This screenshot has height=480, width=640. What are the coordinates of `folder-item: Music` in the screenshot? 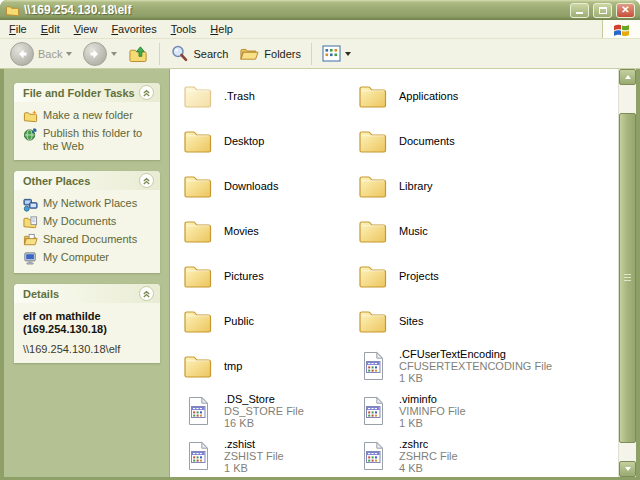 It's located at (454, 230).